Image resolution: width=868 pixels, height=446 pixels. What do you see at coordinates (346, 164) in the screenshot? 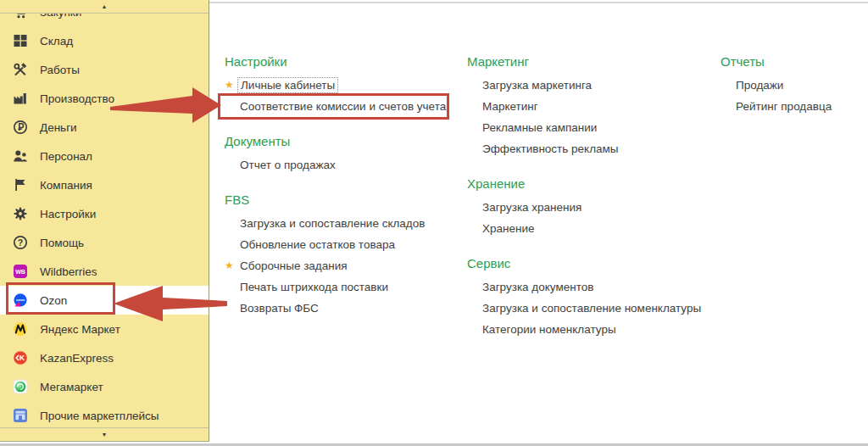
I see `menu-link-otchet-o-prodazhah: Отчет о продажах` at bounding box center [346, 164].